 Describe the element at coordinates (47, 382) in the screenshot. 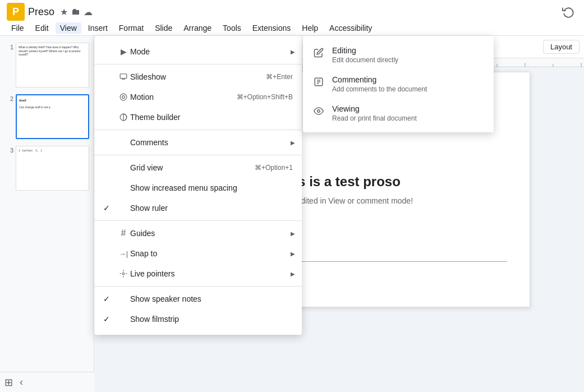

I see `bottom-left-bar: ⊞ ‹` at that location.